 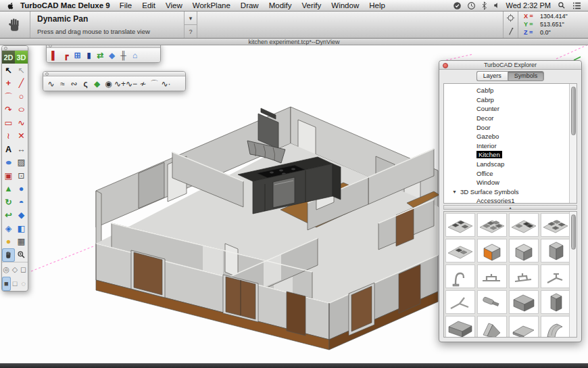 I want to click on cross-tool: ✕, so click(x=22, y=137).